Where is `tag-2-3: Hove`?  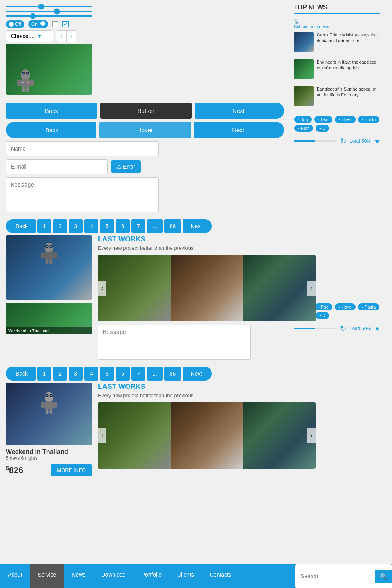
tag-2-3: Hove is located at coordinates (345, 307).